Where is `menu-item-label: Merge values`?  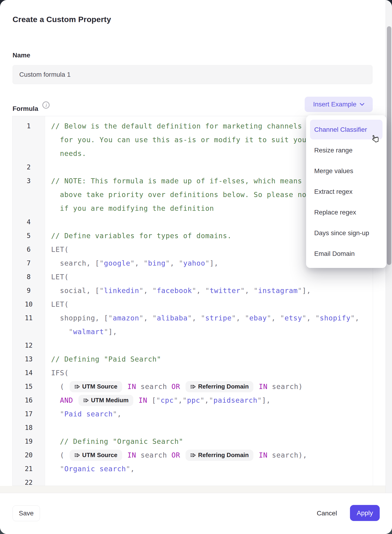
menu-item-label: Merge values is located at coordinates (346, 171).